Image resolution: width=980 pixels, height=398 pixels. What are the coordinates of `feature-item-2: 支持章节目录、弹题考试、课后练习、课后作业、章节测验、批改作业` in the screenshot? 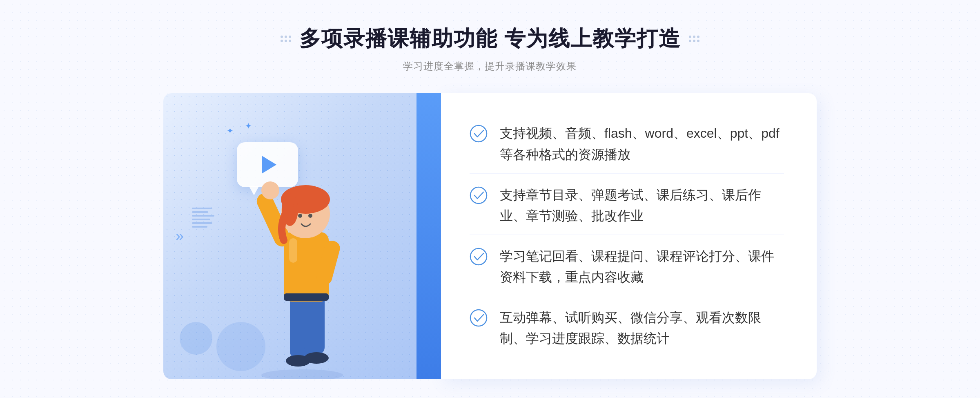 It's located at (627, 206).